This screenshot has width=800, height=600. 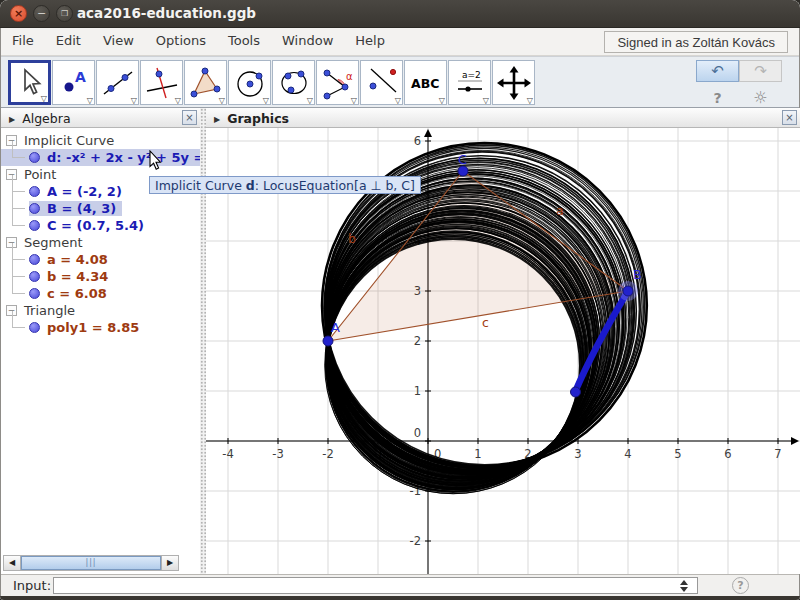 What do you see at coordinates (463, 171) in the screenshot?
I see `point-C` at bounding box center [463, 171].